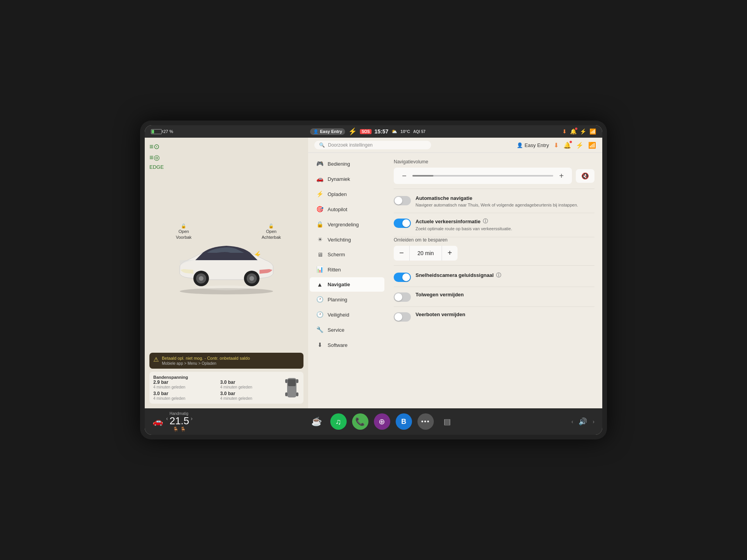 The width and height of the screenshot is (747, 560). Describe the element at coordinates (338, 209) in the screenshot. I see `autopilot-label: Autopilot` at that location.